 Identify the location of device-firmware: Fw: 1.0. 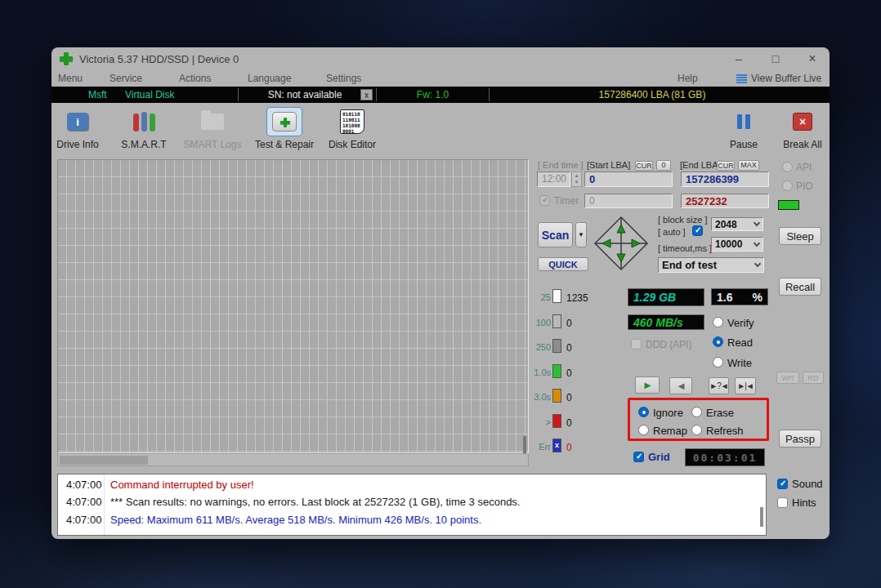
(433, 95).